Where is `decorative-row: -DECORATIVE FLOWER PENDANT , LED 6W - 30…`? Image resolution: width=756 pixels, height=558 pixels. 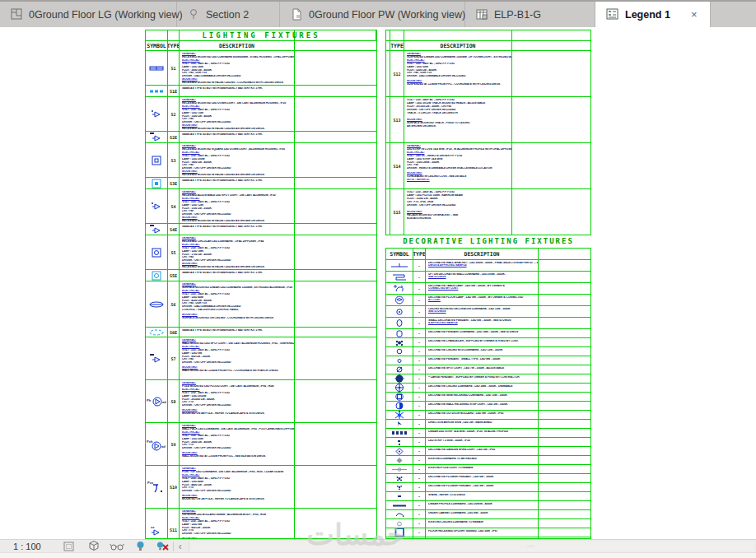 decorative-row: -DECORATIVE FLOWER PENDANT , LED 6W - 30… is located at coordinates (488, 479).